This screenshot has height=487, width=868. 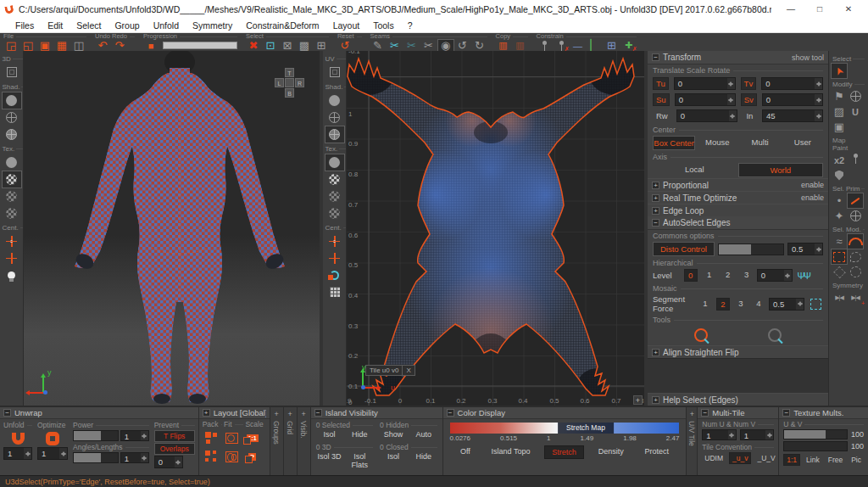 I want to click on open-file-icon: ◱, so click(x=28, y=46).